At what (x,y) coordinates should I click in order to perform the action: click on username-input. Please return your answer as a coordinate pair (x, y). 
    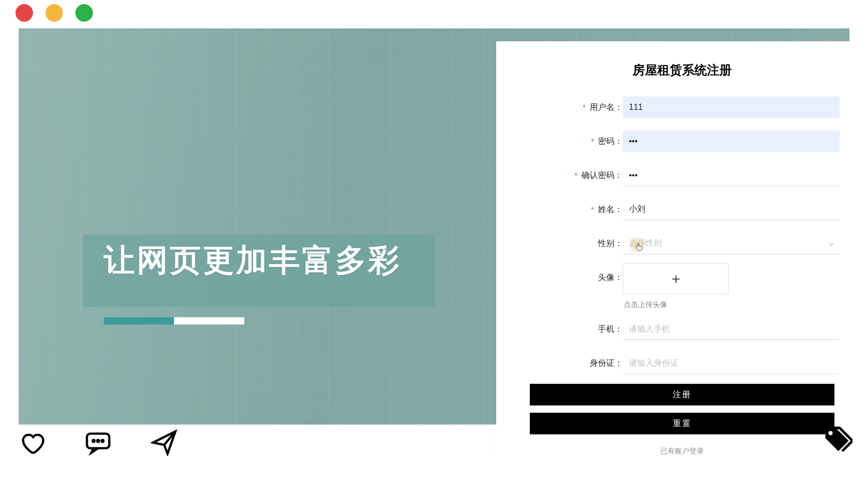
    Looking at the image, I should click on (731, 107).